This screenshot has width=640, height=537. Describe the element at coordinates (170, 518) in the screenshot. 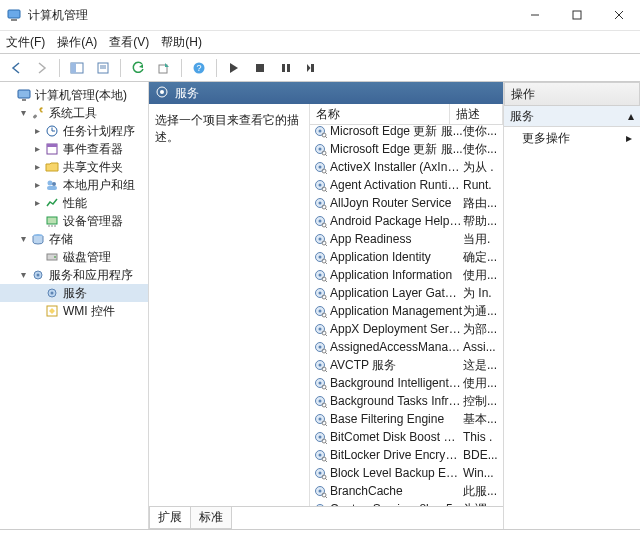

I see `tab-0: 扩展` at that location.